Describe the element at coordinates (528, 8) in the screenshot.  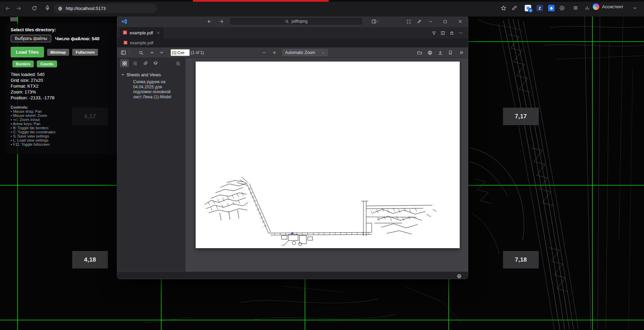
I see `extension-icon-translator: ⊞ 1` at that location.